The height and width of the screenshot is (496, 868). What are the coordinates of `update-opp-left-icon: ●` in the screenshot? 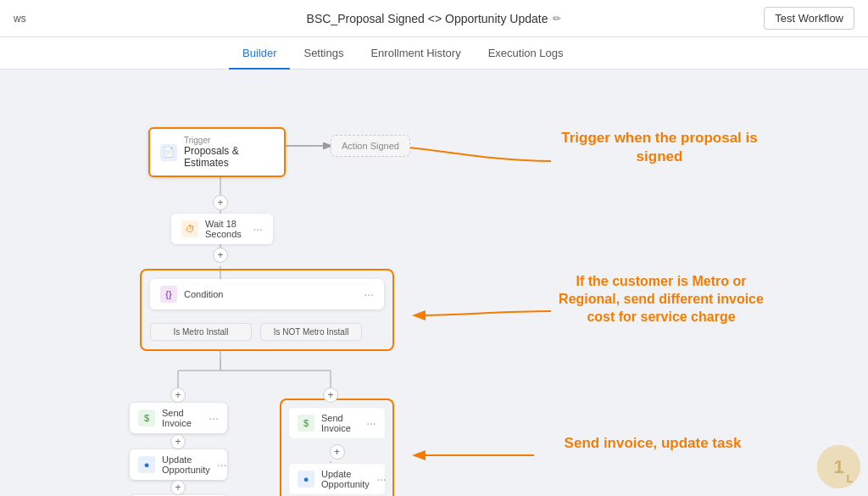 It's located at (147, 465).